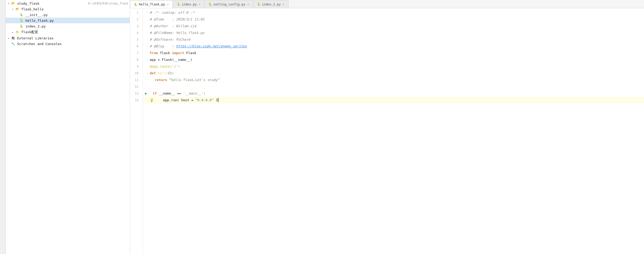 This screenshot has height=254, width=644. Describe the element at coordinates (200, 4) in the screenshot. I see `tab-close-index_py: ×` at that location.